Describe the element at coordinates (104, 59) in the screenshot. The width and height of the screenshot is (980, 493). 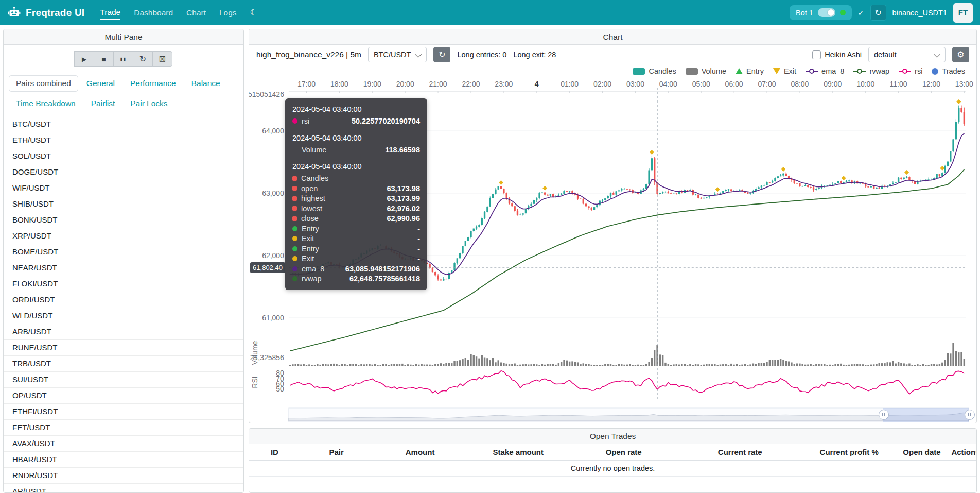
I see `stop-button: ■` at that location.